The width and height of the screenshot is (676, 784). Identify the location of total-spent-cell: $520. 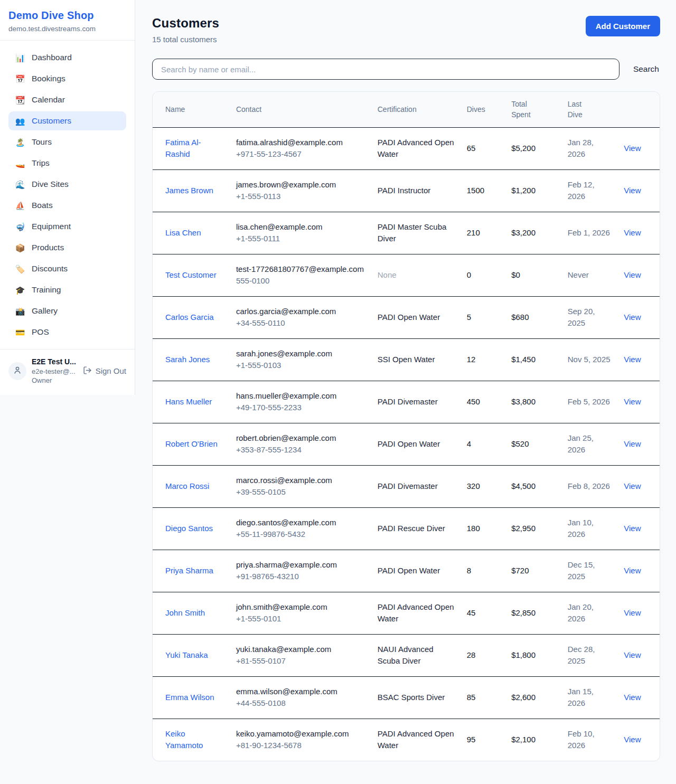
(533, 444).